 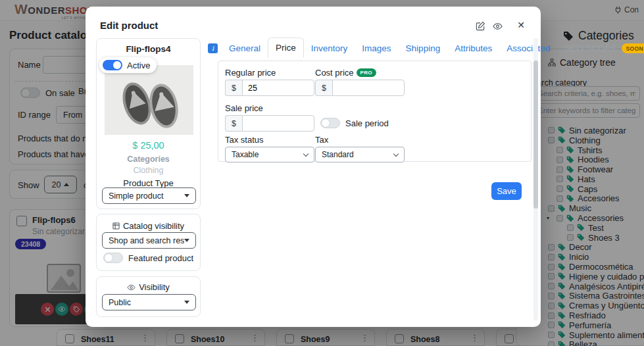 What do you see at coordinates (149, 49) in the screenshot?
I see `product-name: Flip-flops4` at bounding box center [149, 49].